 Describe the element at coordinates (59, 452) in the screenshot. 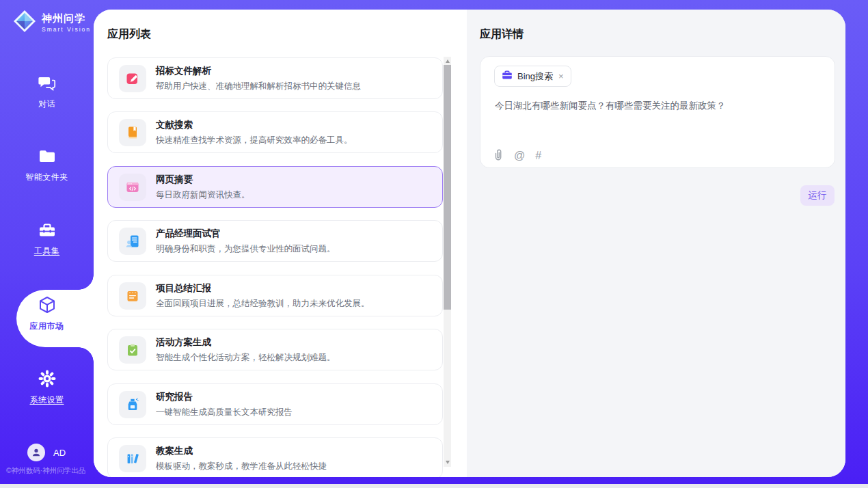

I see `user-initials: AD` at that location.